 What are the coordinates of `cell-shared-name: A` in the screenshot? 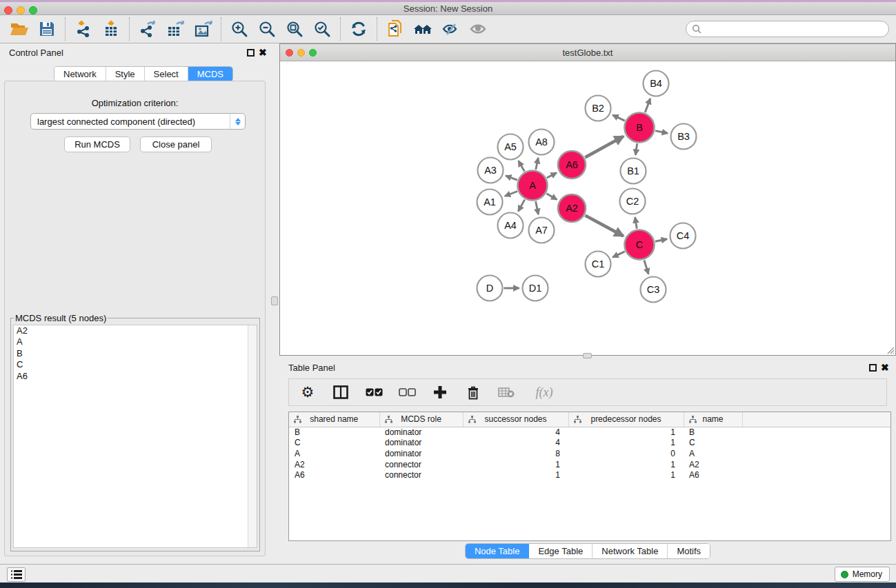 It's located at (334, 454).